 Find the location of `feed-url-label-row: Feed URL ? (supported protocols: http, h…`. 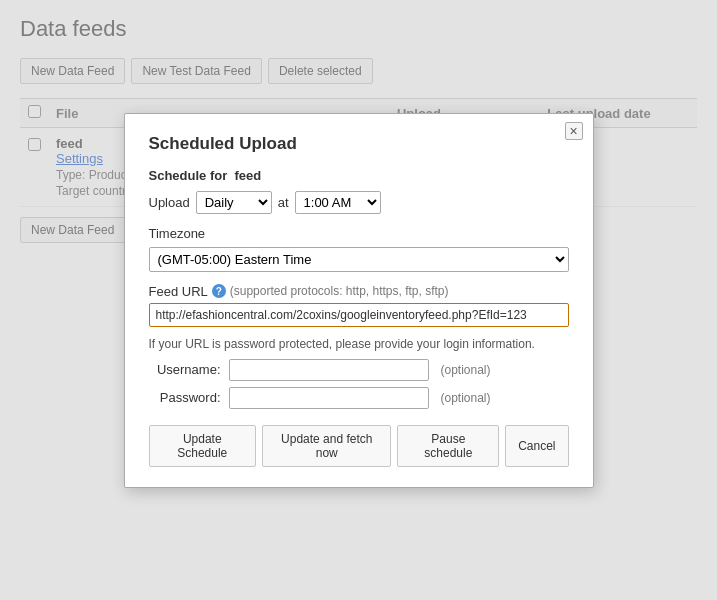

feed-url-label-row: Feed URL ? (supported protocols: http, h… is located at coordinates (359, 292).